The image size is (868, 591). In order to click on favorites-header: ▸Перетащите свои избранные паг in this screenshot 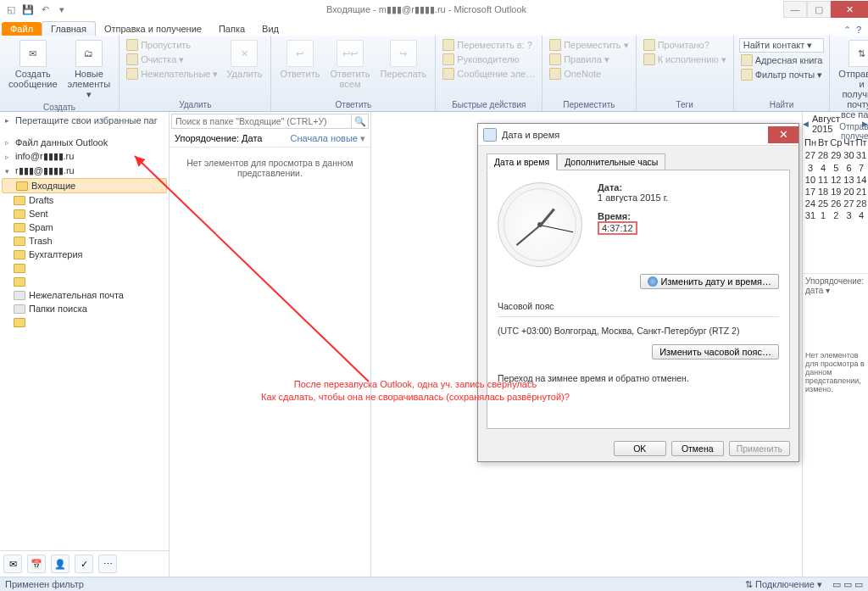, I will do `click(85, 120)`.